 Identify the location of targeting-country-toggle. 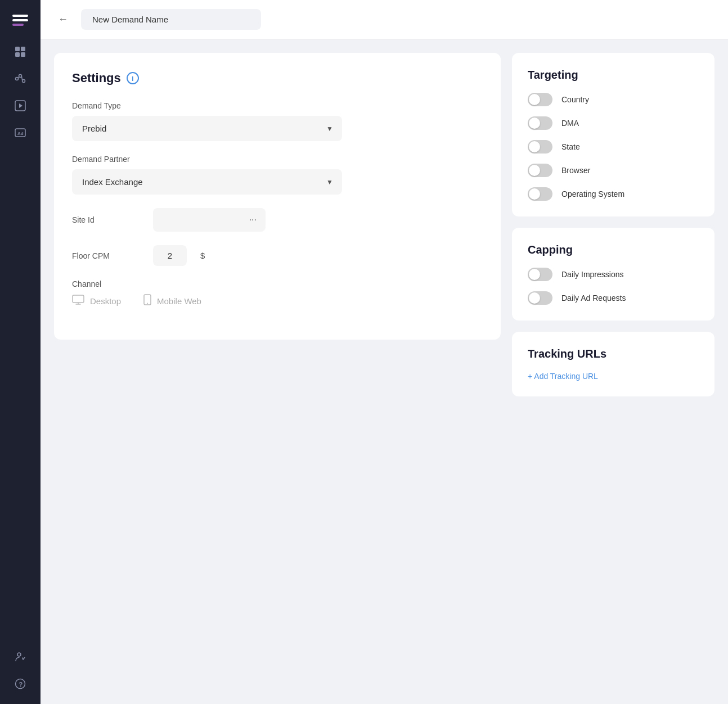
(540, 100).